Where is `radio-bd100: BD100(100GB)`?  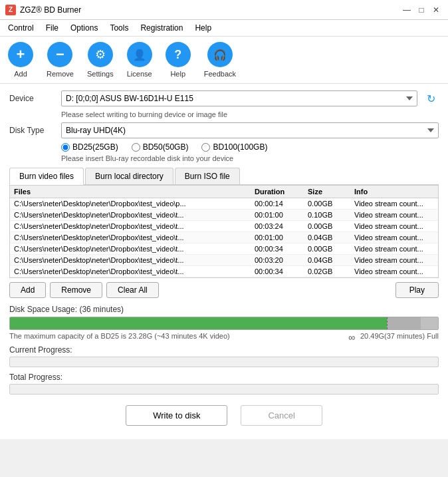 radio-bd100: BD100(100GB) is located at coordinates (234, 147).